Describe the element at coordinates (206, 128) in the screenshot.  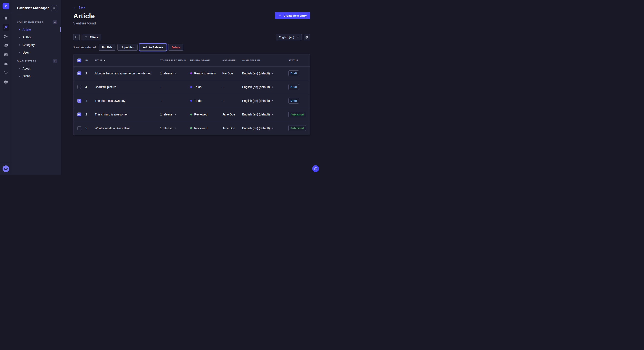
I see `cell-review-stage: Reviewed` at that location.